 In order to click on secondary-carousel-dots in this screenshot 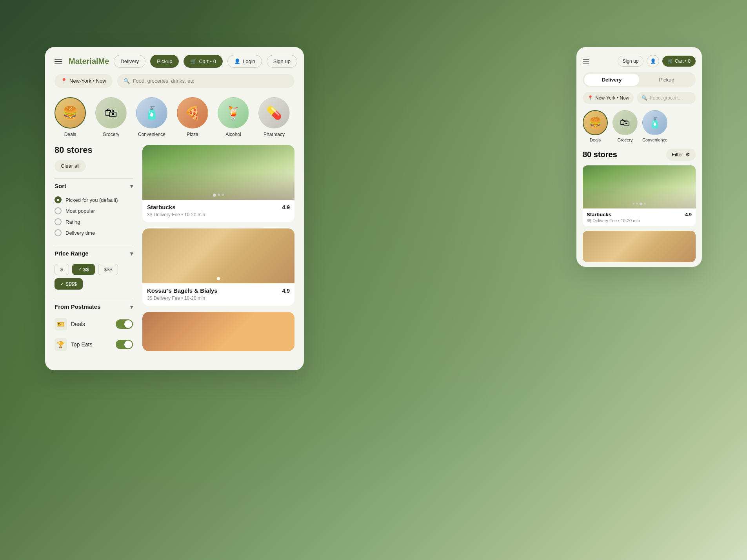, I will do `click(639, 204)`.